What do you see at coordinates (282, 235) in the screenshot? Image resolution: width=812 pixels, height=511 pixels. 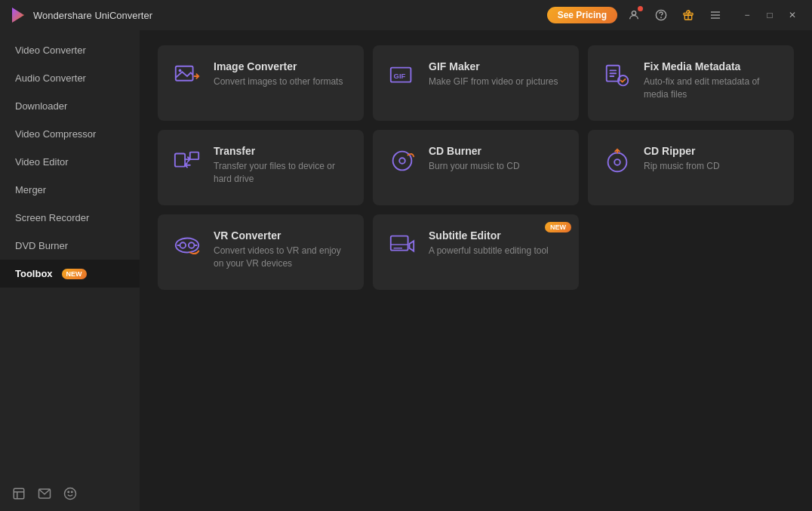 I see `tool-title: VR Converter` at bounding box center [282, 235].